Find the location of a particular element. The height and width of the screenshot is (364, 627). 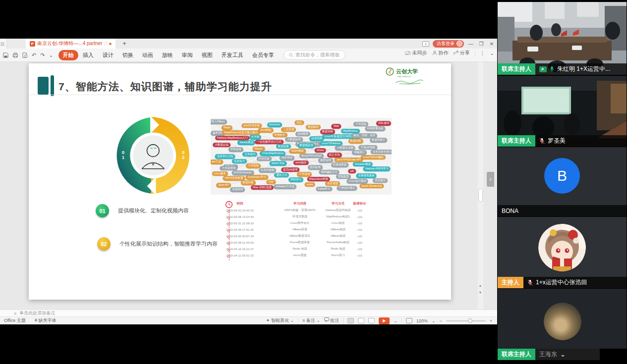

graph-node: 传输接口 is located at coordinates (359, 153).